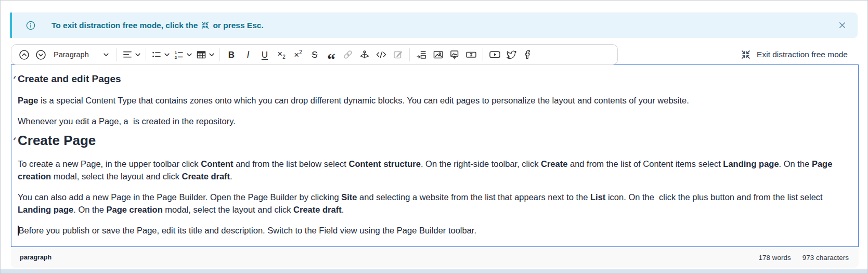 This screenshot has width=868, height=274. What do you see at coordinates (314, 55) in the screenshot?
I see `strikethrough-icon: S` at bounding box center [314, 55].